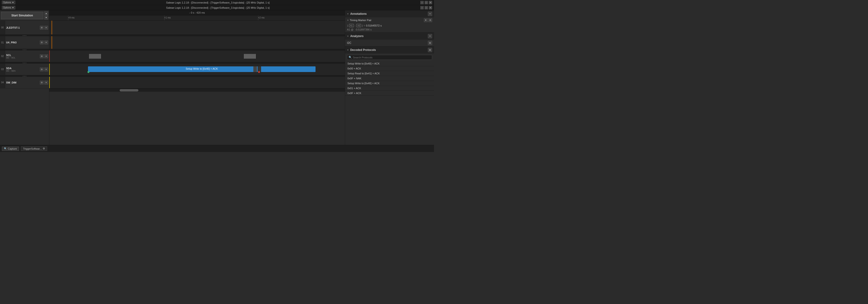 Image resolution: width=868 pixels, height=304 pixels. I want to click on sda-start-dot, so click(88, 72).